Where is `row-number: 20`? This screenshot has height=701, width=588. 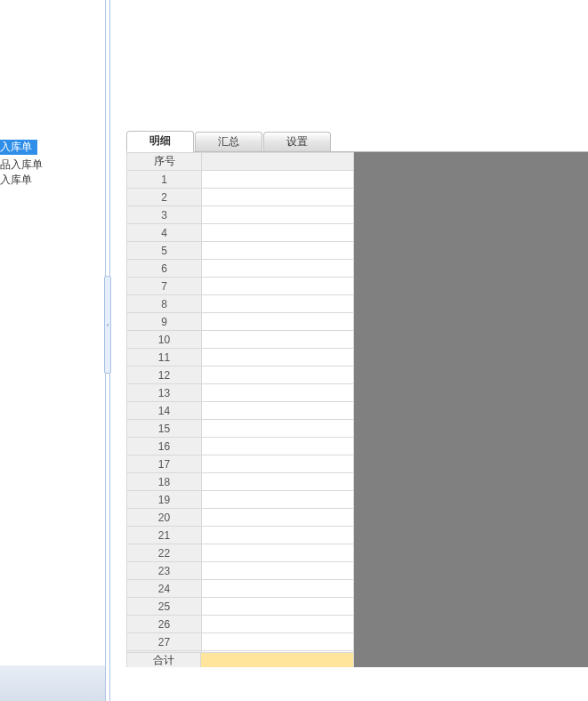 row-number: 20 is located at coordinates (165, 518).